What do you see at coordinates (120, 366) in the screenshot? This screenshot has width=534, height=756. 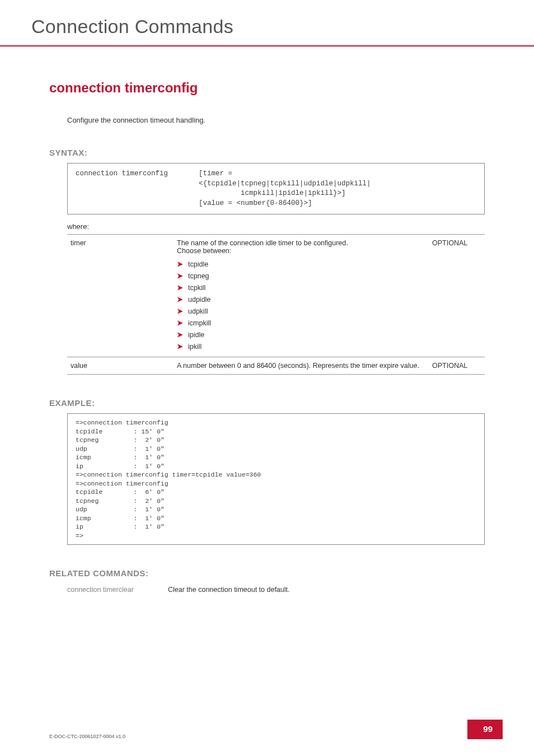 I see `param-name: value` at bounding box center [120, 366].